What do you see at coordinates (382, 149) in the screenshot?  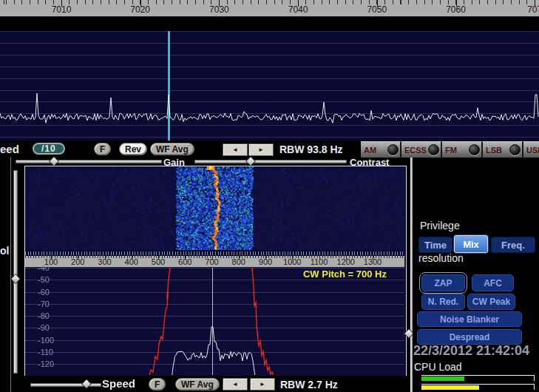 I see `mode-button-am: AM` at bounding box center [382, 149].